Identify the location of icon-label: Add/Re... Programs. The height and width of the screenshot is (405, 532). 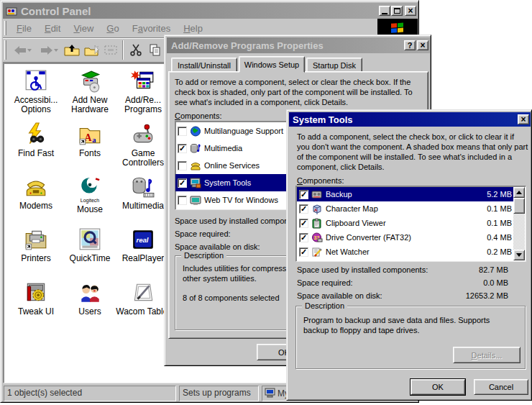
(143, 105).